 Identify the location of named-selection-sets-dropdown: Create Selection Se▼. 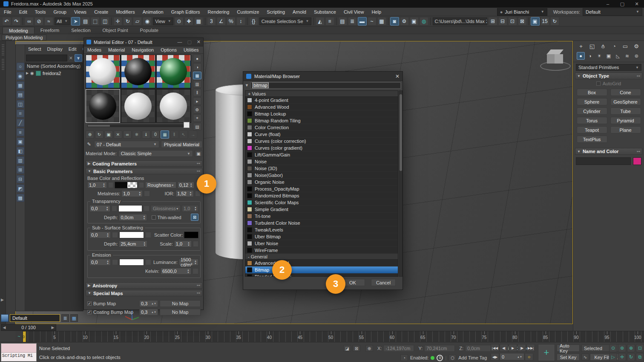
(285, 21).